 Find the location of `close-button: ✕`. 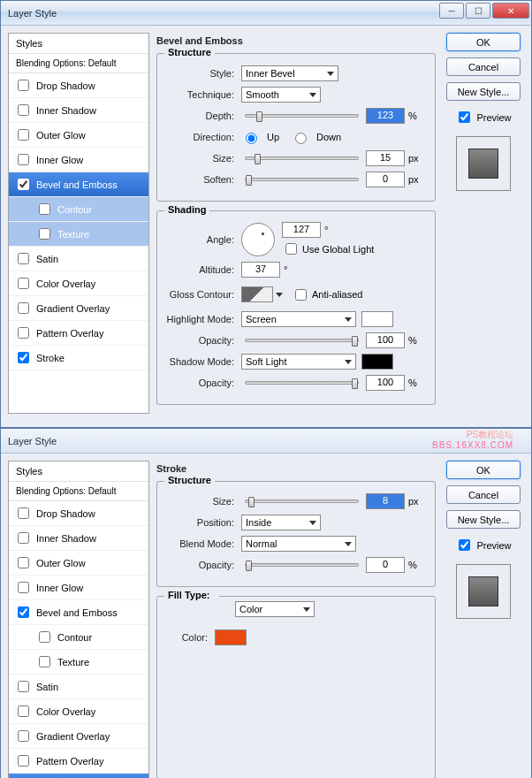

close-button: ✕ is located at coordinates (511, 11).